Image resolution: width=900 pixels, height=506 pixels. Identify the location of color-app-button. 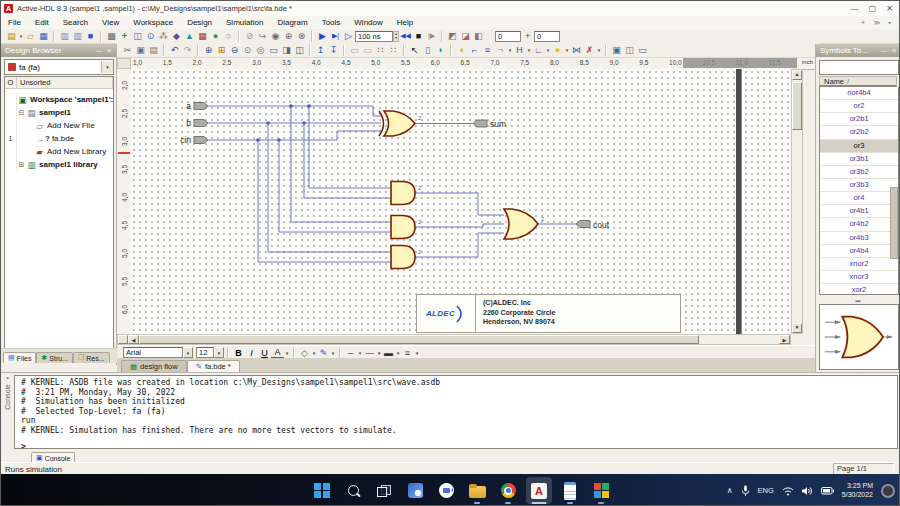
(601, 490).